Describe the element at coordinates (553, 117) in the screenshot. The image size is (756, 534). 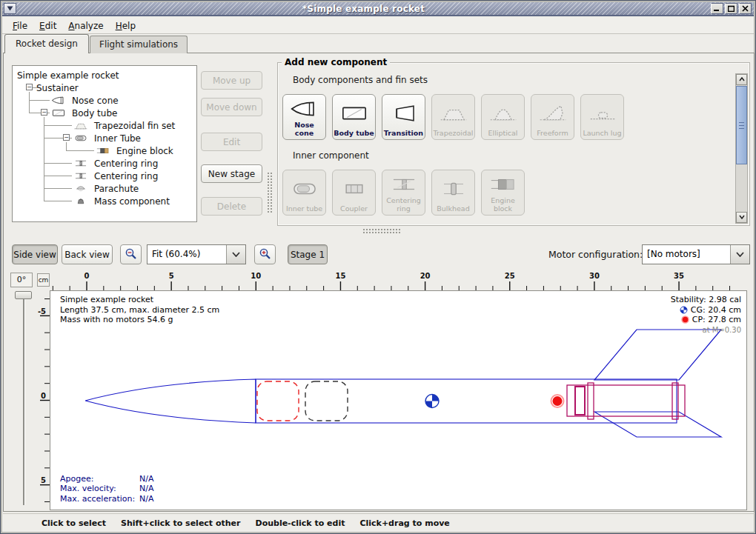
I see `add-freeform-button: Freeform` at that location.